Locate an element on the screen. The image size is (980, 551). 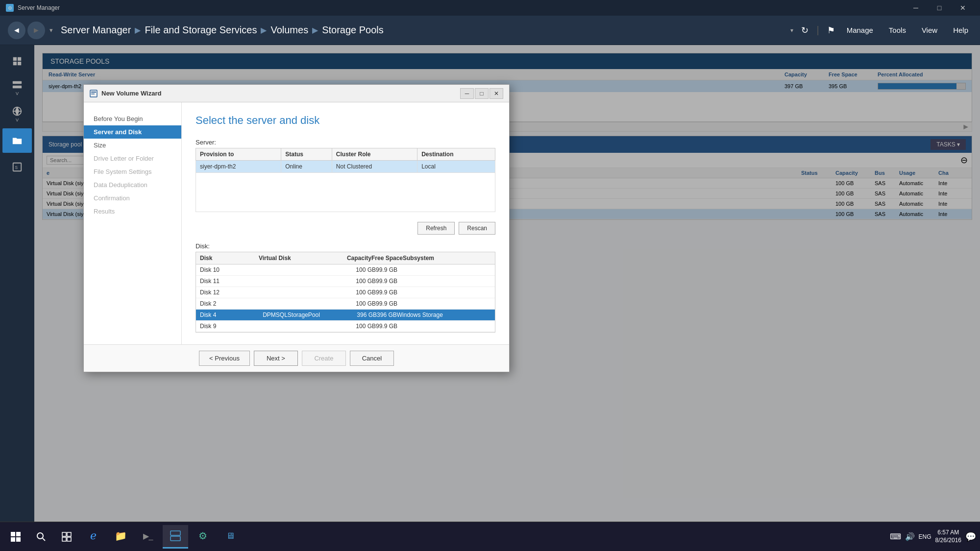
flag-icon: ⚑ is located at coordinates (831, 30).